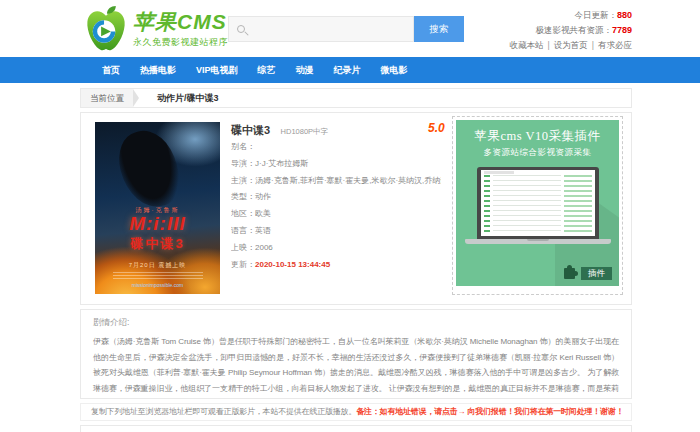 Image resolution: width=700 pixels, height=432 pixels. Describe the element at coordinates (180, 29) in the screenshot. I see `logo-text: 苹果CMS 永久免费影视建站程序` at that location.